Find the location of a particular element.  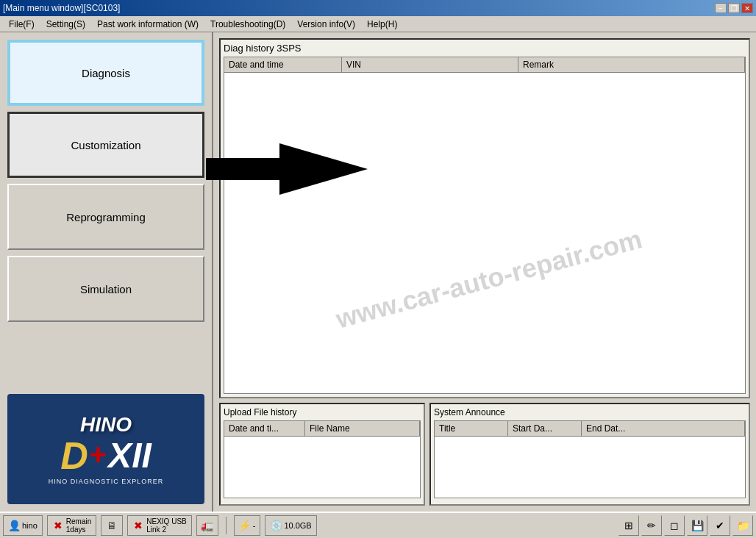

col-date-header: Date and time is located at coordinates (283, 65).